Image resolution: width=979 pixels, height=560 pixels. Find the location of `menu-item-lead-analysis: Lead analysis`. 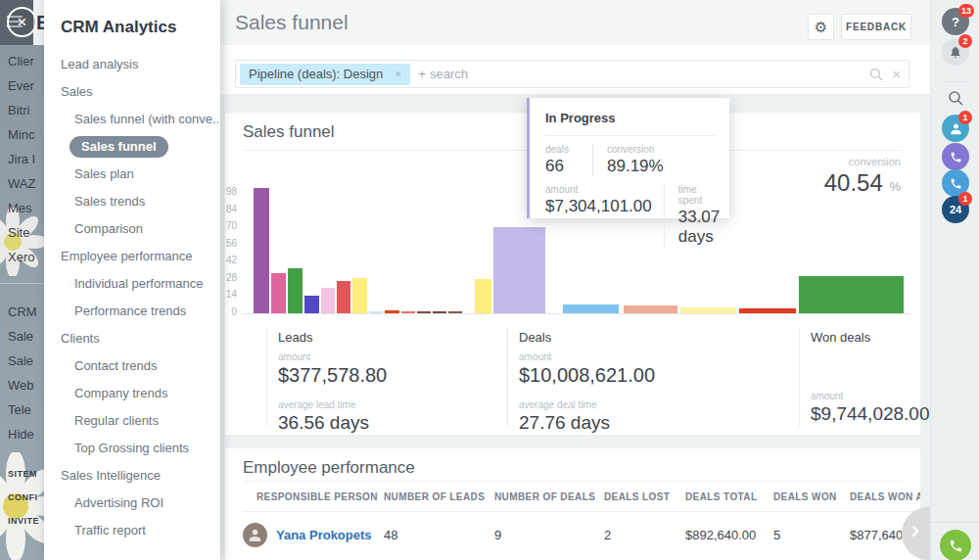

menu-item-lead-analysis: Lead analysis is located at coordinates (132, 65).